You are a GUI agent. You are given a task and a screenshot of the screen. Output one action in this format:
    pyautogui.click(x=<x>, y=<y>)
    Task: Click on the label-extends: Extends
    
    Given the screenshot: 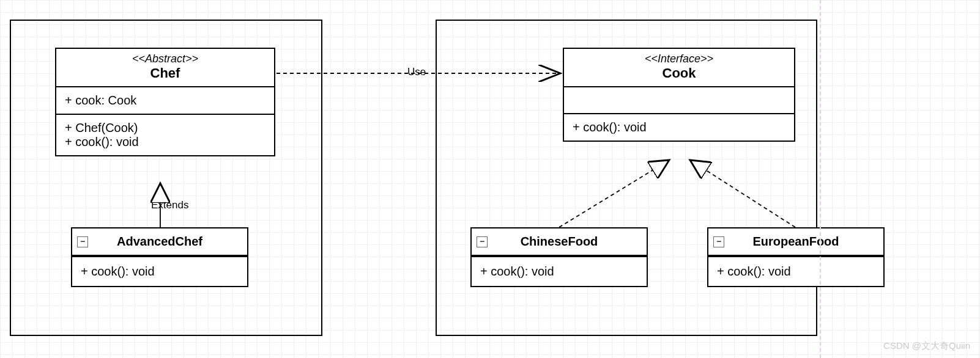 What is the action you would take?
    pyautogui.click(x=170, y=205)
    